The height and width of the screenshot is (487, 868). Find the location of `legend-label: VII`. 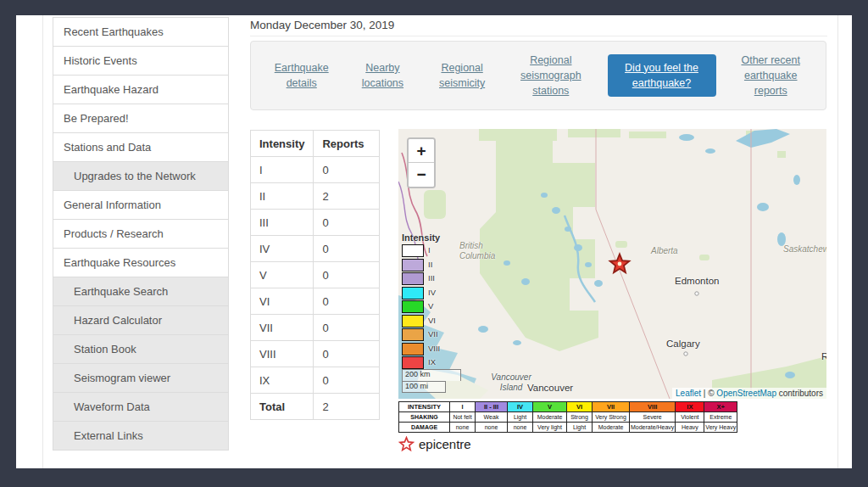

legend-label: VII is located at coordinates (433, 334).